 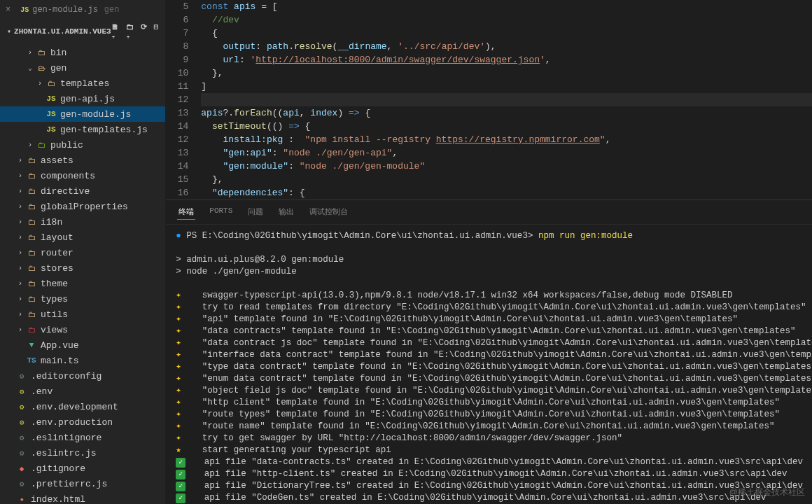 I want to click on tree-item: ⚙.env.development, so click(x=83, y=407).